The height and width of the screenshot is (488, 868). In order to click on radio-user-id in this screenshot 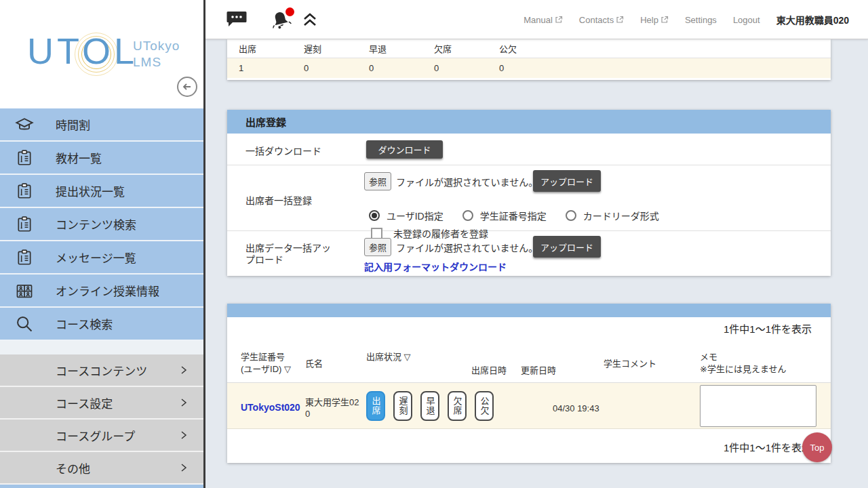, I will do `click(374, 216)`.